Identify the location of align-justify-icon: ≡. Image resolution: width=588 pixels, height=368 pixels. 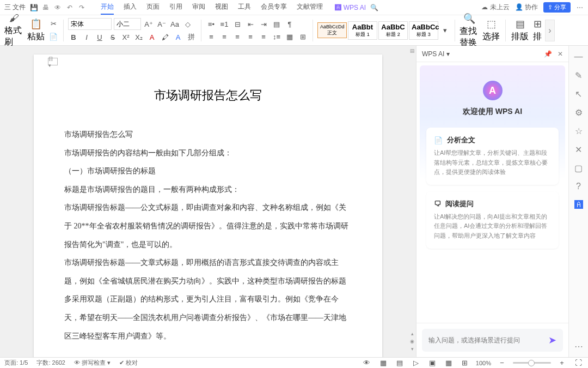
(250, 37).